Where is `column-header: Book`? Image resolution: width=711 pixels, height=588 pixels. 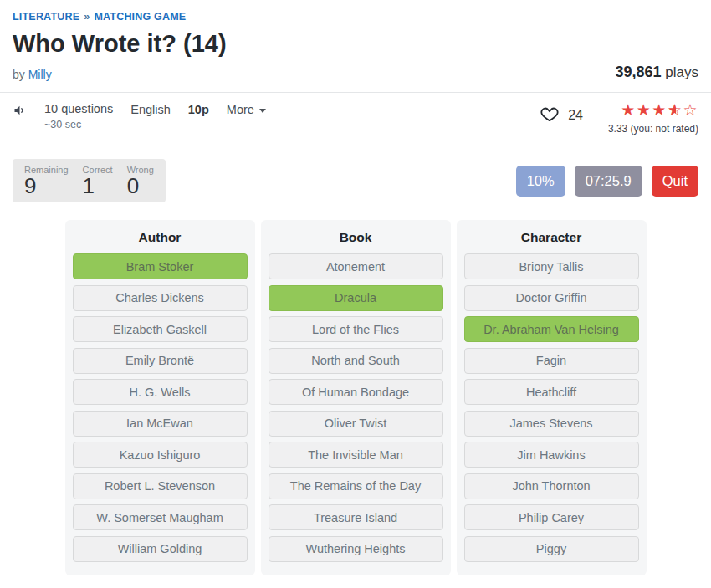
column-header: Book is located at coordinates (356, 238).